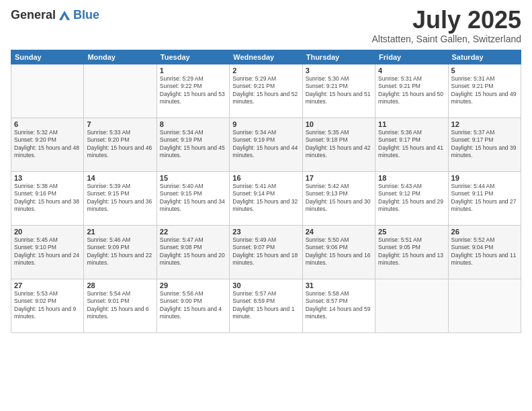 The height and width of the screenshot is (411, 532). What do you see at coordinates (266, 91) in the screenshot?
I see `week-row-1: 1Sunrise: 5:29 AMSunset: 9:22 PMDaylight…` at bounding box center [266, 91].